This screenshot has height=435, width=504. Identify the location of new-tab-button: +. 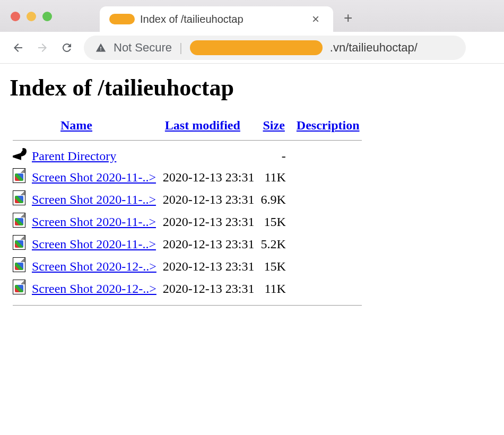
(348, 18).